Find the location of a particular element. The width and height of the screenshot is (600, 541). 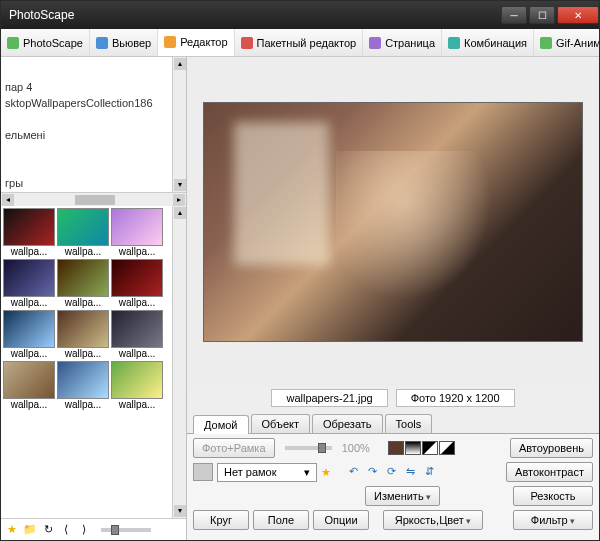

subtab-crop: Обрезать is located at coordinates (348, 424).